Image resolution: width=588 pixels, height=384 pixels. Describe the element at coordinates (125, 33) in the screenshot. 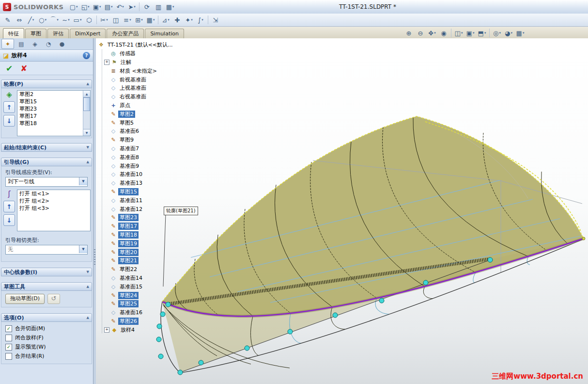

I see `tab-办公室产品: 办公室产品` at that location.